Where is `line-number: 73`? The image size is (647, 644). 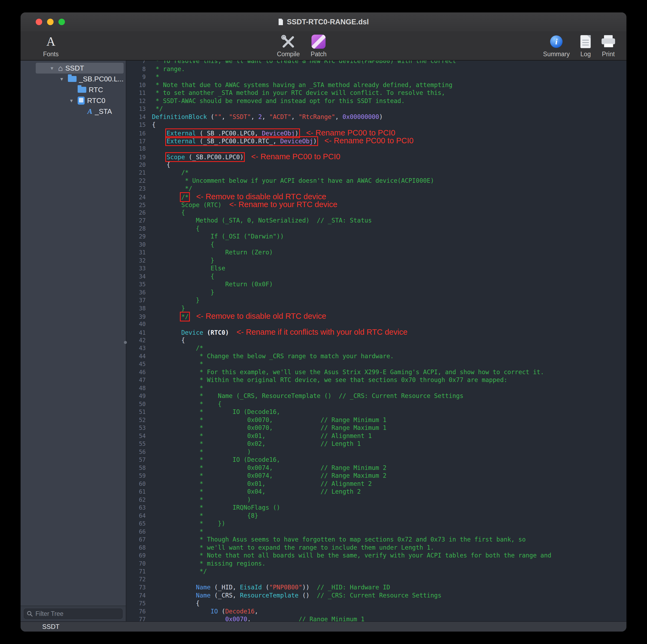
line-number: 73 is located at coordinates (136, 588).